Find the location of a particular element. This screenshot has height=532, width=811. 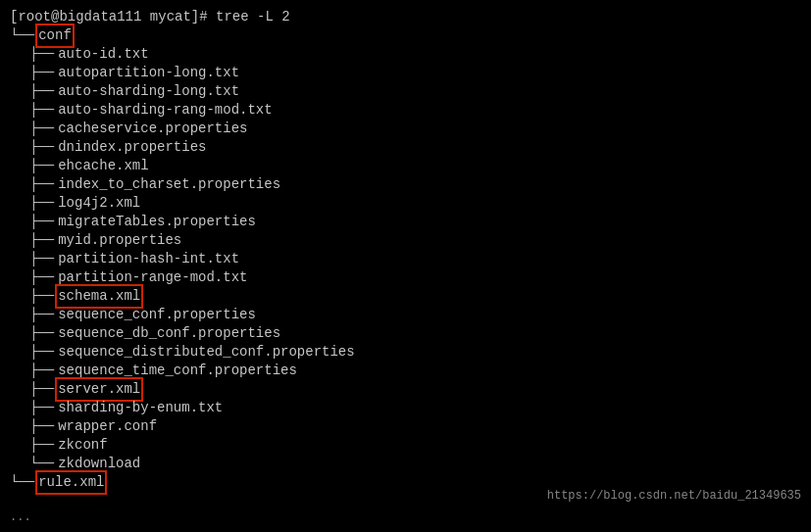

tree-item-zkdownload: └── zkdownload is located at coordinates (406, 464).